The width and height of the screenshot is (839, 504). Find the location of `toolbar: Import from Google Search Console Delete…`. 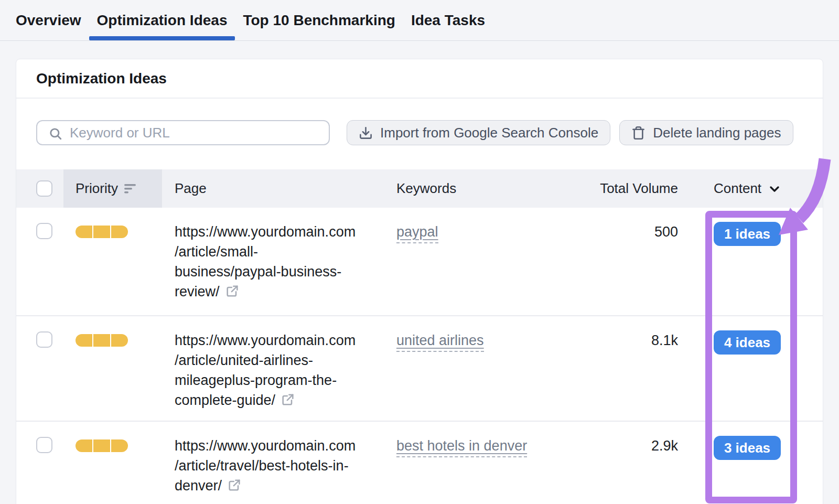

toolbar: Import from Google Search Console Delete… is located at coordinates (429, 133).